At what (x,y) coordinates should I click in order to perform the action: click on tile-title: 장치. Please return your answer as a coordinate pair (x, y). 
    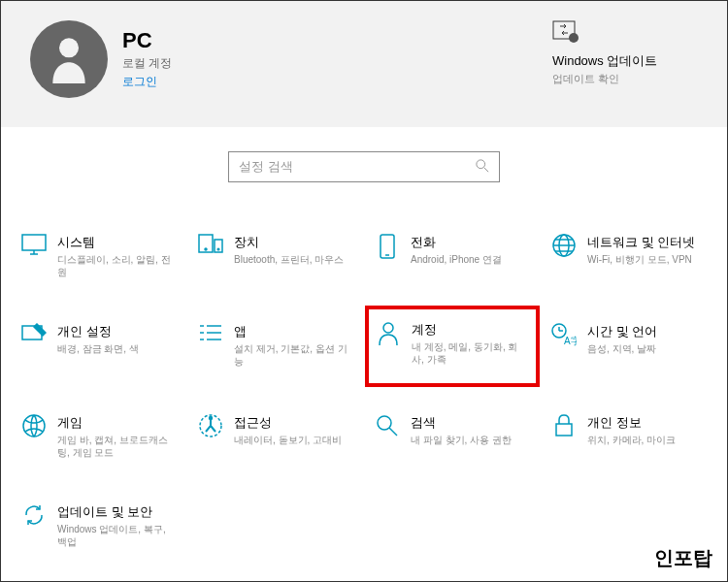
    Looking at the image, I should click on (289, 242).